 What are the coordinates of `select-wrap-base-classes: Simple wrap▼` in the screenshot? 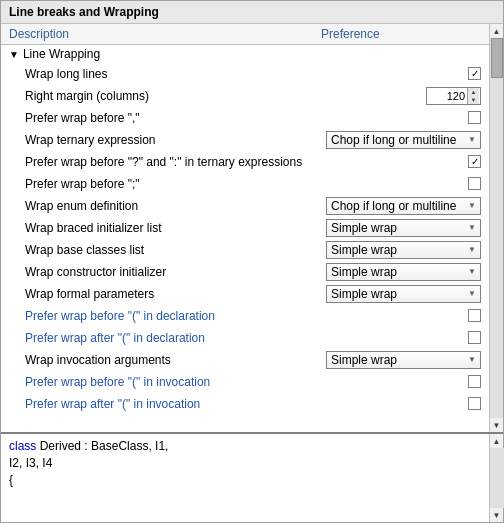 It's located at (404, 250).